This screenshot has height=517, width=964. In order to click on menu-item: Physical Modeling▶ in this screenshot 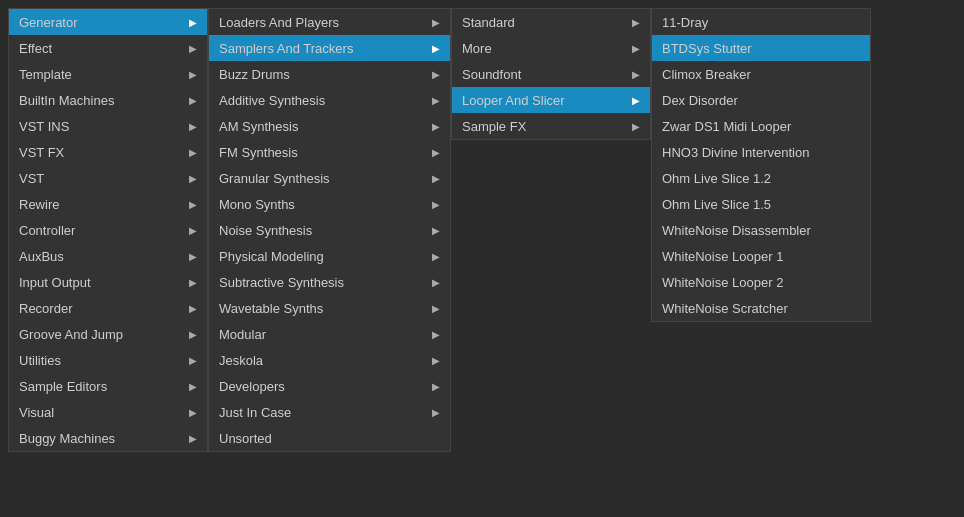, I will do `click(330, 256)`.